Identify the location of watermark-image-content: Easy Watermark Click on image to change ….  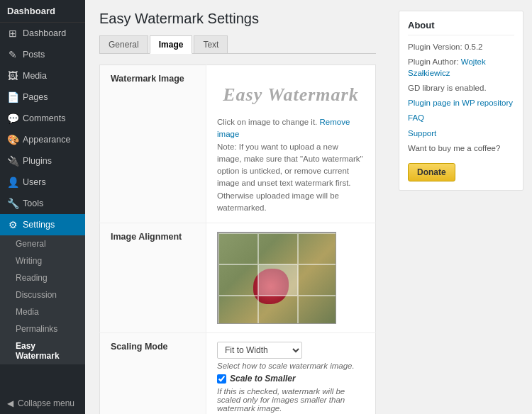
(291, 145).